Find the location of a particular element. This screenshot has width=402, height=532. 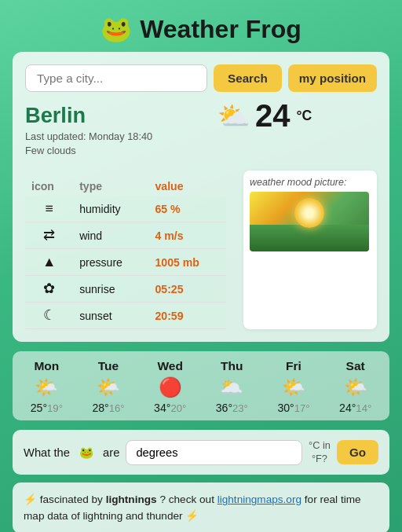

forecast-temps: 34°20° is located at coordinates (170, 408).